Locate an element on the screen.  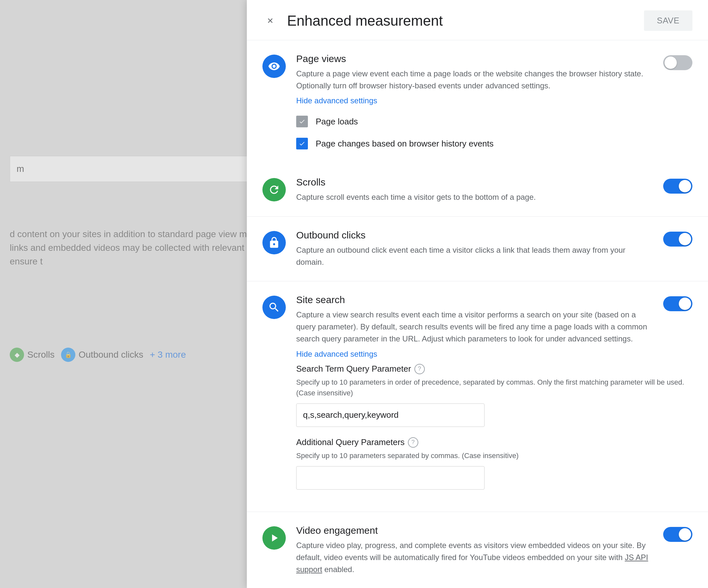
play-icon is located at coordinates (274, 538).